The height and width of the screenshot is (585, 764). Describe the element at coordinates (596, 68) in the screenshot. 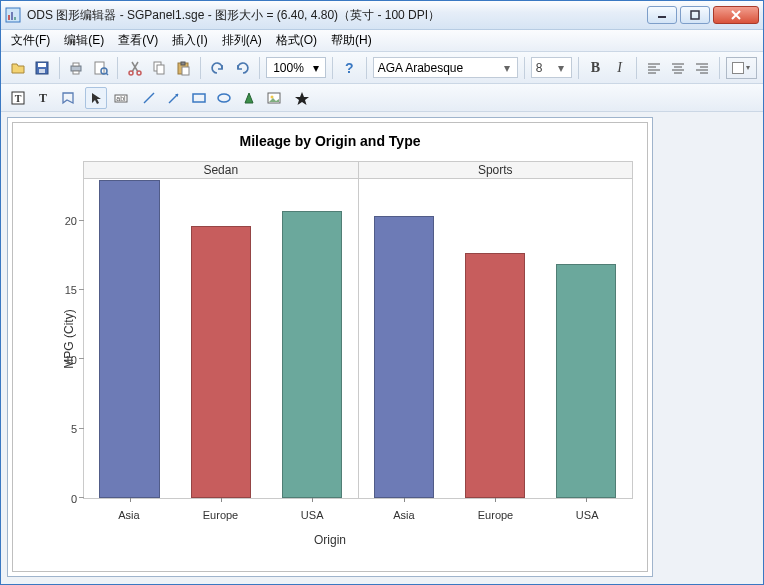

I see `bold-button: B` at that location.